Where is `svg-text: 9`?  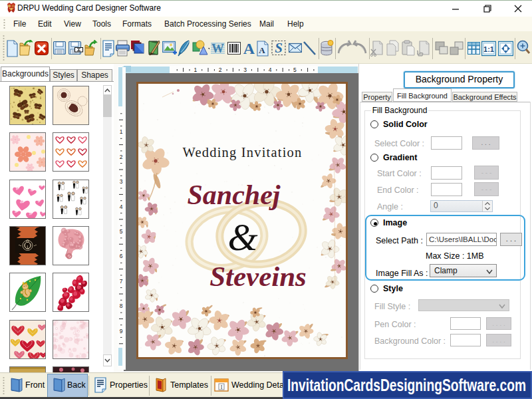 svg-text: 9 is located at coordinates (121, 331).